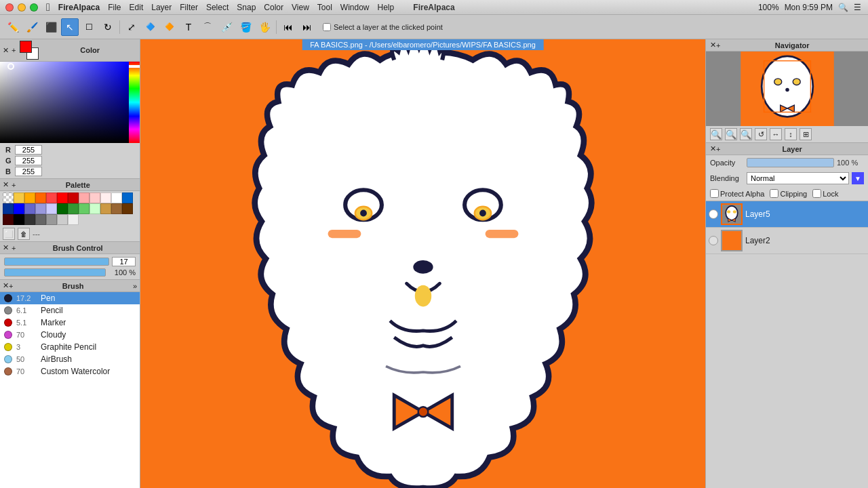 The image size is (868, 488). What do you see at coordinates (844, 7) in the screenshot?
I see `search-icon: 🔍` at bounding box center [844, 7].